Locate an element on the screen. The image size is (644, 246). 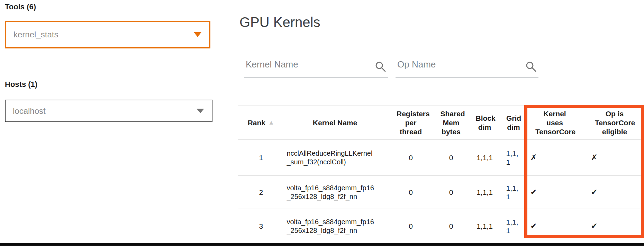
tools-dropdown-value: kernel_stats is located at coordinates (100, 35).